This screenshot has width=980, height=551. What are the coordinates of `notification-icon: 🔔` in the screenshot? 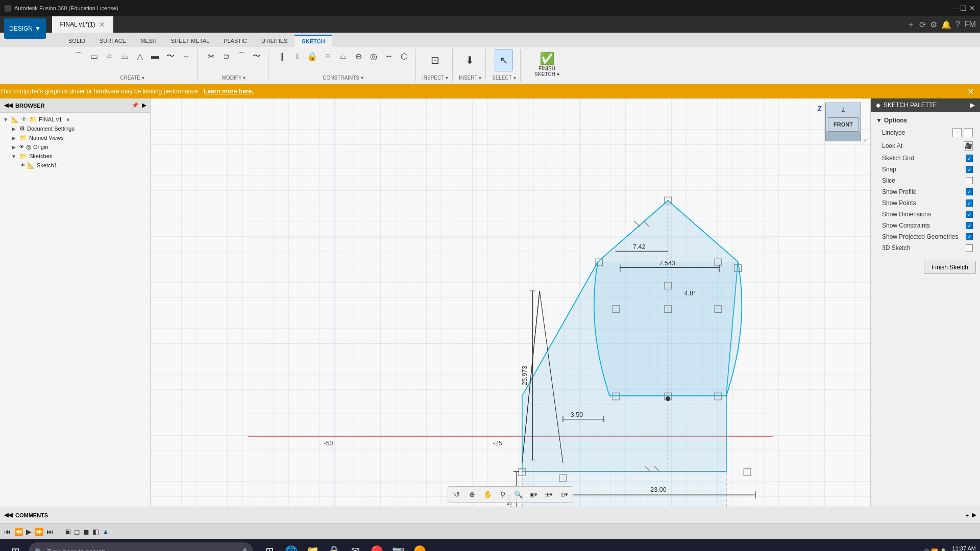 It's located at (946, 24).